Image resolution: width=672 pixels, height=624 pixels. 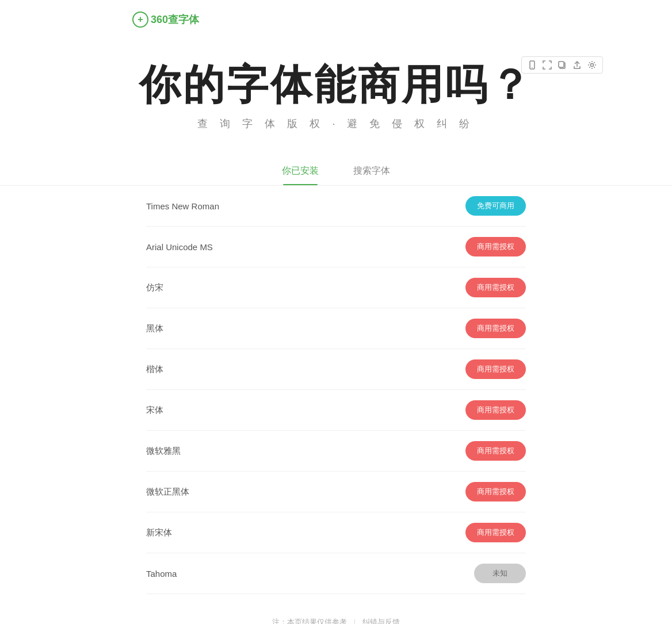 I want to click on font-name: 微软雅黑, so click(x=163, y=451).